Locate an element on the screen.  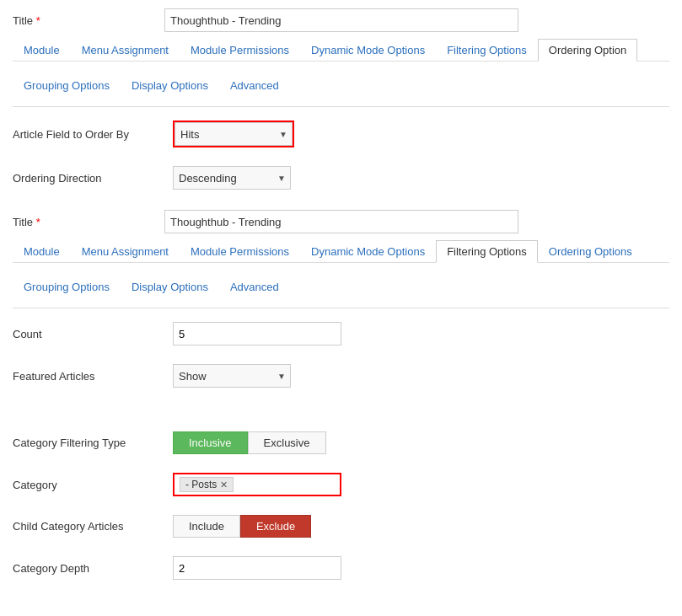
category-depth-label: Category Depth is located at coordinates (93, 568).